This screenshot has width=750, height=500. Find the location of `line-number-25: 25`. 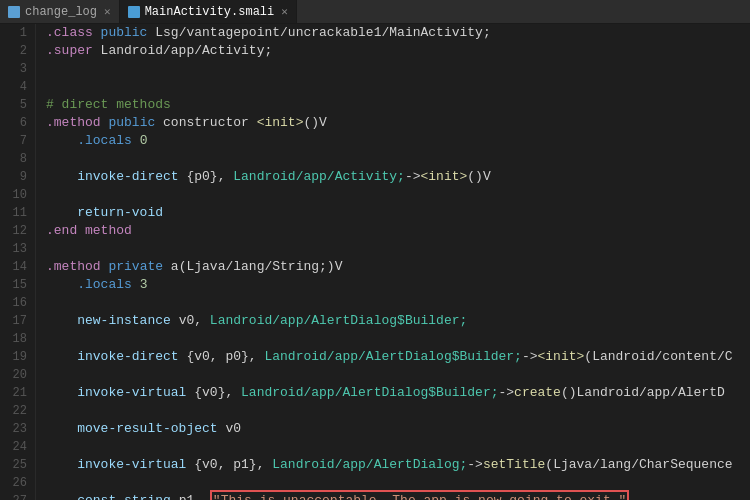

line-number-25: 25 is located at coordinates (16, 465).